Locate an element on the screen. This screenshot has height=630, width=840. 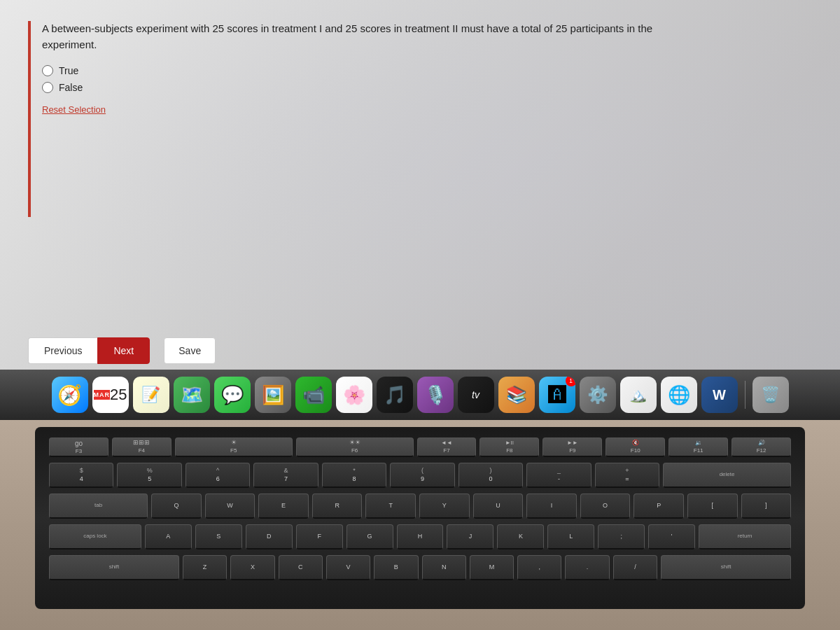
dock-music: 🎵 is located at coordinates (395, 395).